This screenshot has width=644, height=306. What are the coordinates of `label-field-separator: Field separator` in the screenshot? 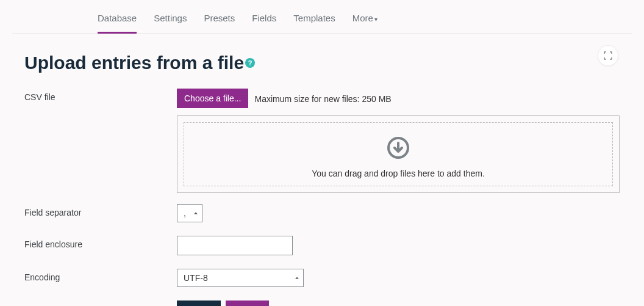 It's located at (101, 211).